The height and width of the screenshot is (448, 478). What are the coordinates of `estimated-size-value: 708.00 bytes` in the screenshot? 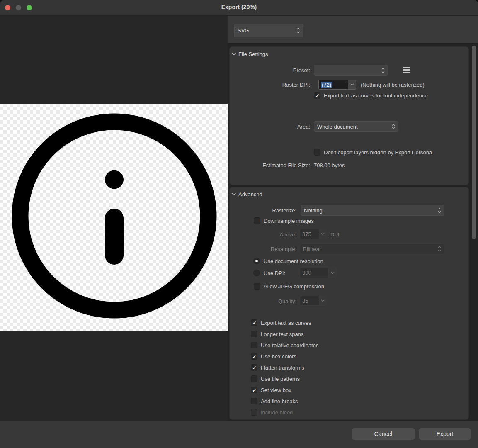 It's located at (329, 165).